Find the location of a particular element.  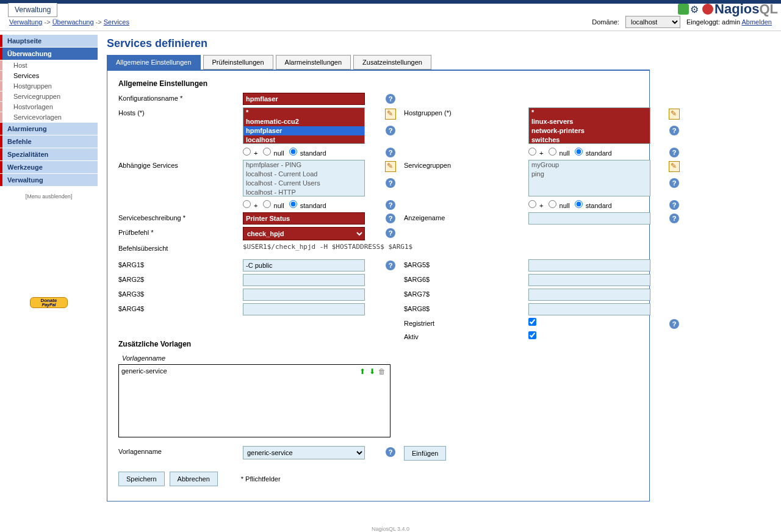

sidebar-verwaltung: Verwaltung is located at coordinates (50, 180).